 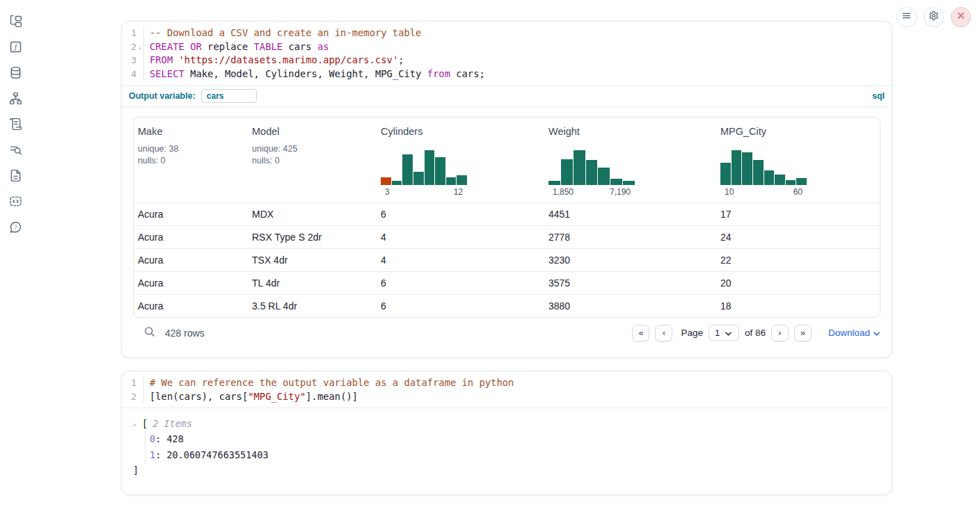 I want to click on column-header-cylinders: Cylinders312, so click(x=465, y=161).